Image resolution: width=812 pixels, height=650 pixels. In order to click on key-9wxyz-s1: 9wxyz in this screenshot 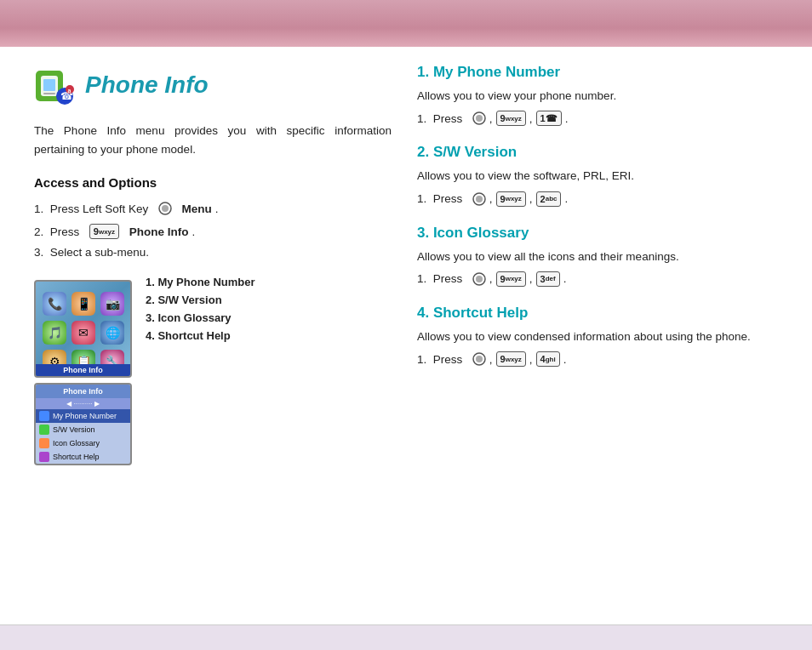, I will do `click(511, 118)`.